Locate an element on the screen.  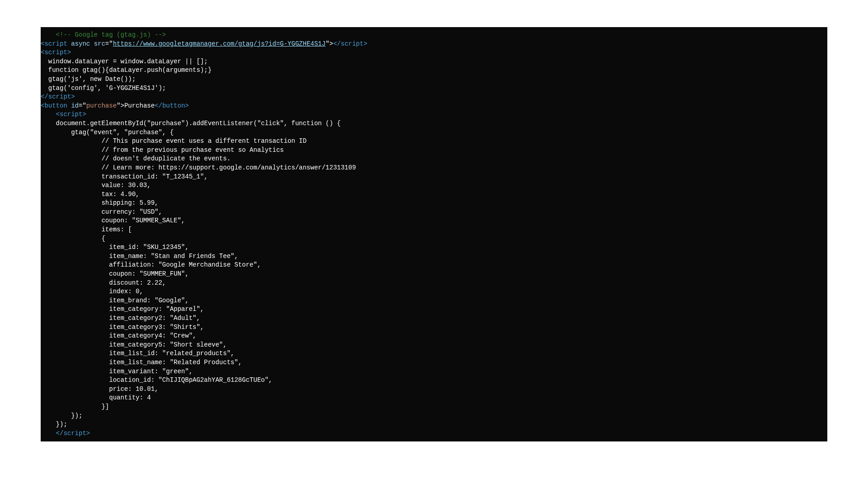
code-line: shipping: 5.99, is located at coordinates (434, 203).